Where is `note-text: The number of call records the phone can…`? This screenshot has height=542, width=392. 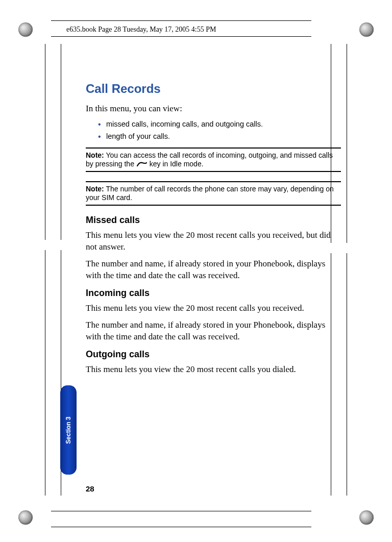
note-text: The number of call records the phone can… is located at coordinates (210, 193).